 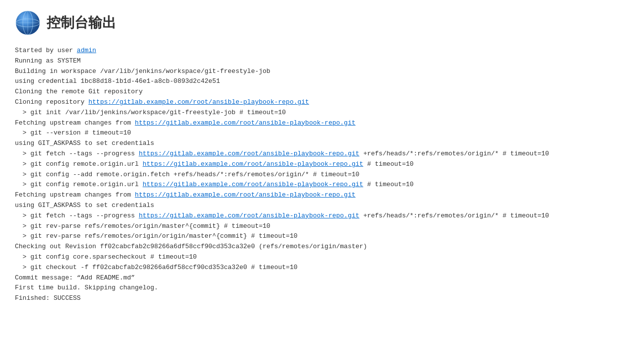 What do you see at coordinates (86, 51) in the screenshot?
I see `admin-link: admin` at bounding box center [86, 51].